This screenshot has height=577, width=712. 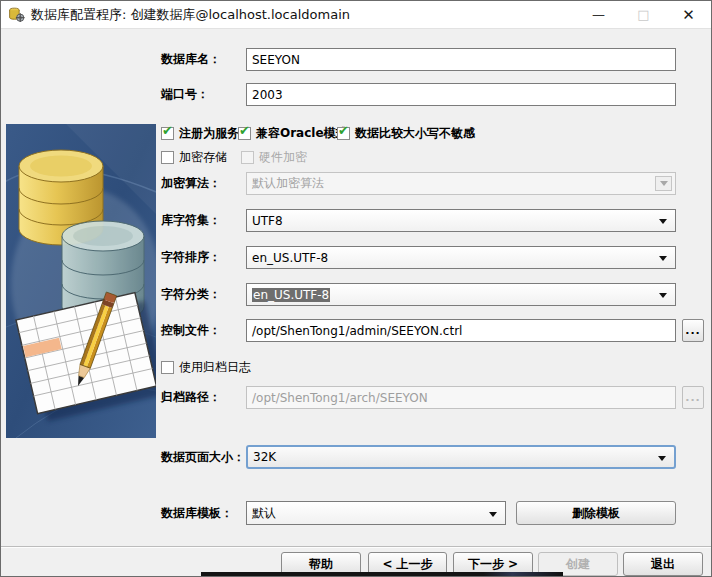 What do you see at coordinates (461, 60) in the screenshot?
I see `db-name-input: SEEYON` at bounding box center [461, 60].